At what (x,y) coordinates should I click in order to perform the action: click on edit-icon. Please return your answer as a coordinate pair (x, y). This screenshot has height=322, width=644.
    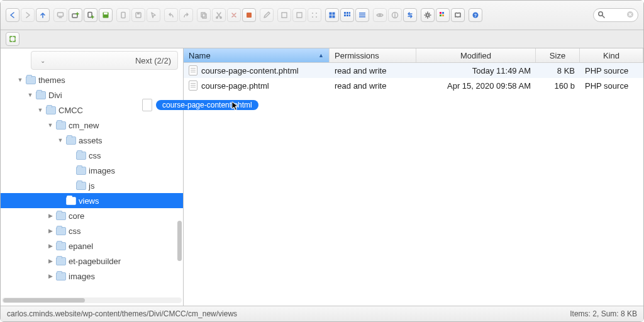
    Looking at the image, I should click on (267, 15).